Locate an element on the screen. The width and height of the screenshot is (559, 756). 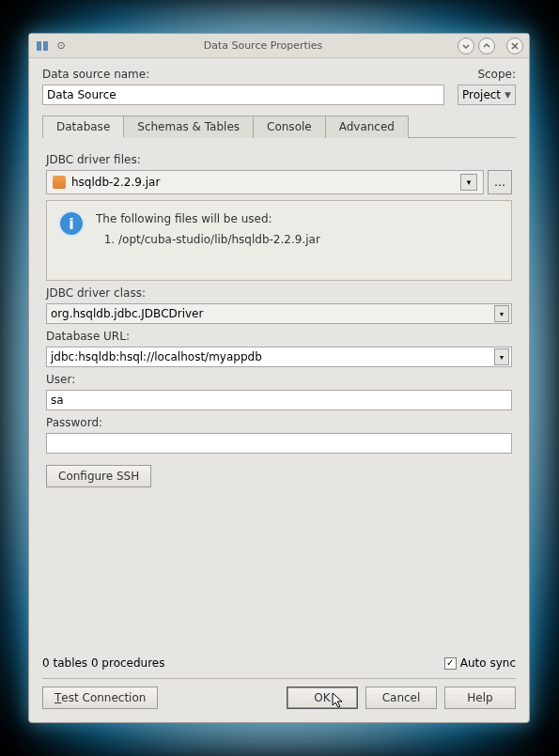
auto-sync-label: Auto sync is located at coordinates (489, 663).